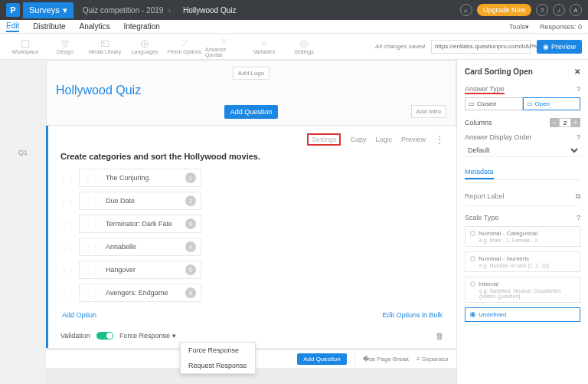 The height and width of the screenshot is (384, 588). I want to click on stepper-minus: −, so click(554, 123).